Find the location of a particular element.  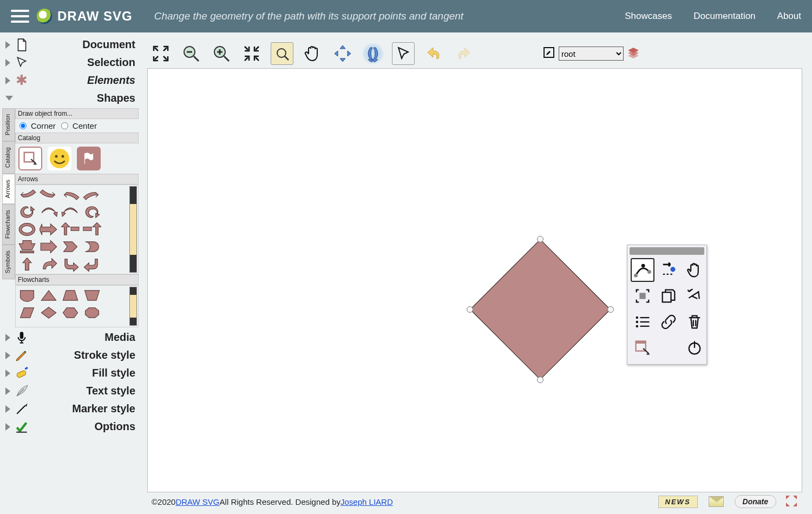

sidebar-elements: ✱ Elements is located at coordinates (70, 80).